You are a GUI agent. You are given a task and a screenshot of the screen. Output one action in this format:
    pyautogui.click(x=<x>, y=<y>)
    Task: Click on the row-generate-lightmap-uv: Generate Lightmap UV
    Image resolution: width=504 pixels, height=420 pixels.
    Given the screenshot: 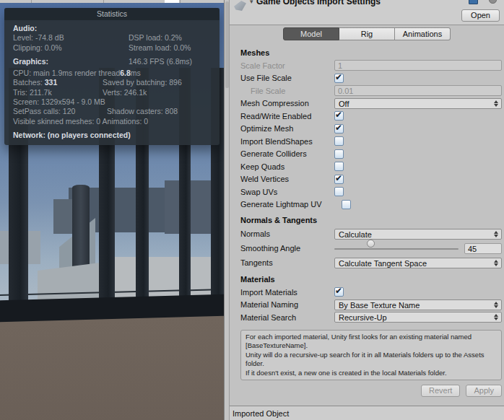 What is the action you would take?
    pyautogui.click(x=367, y=205)
    